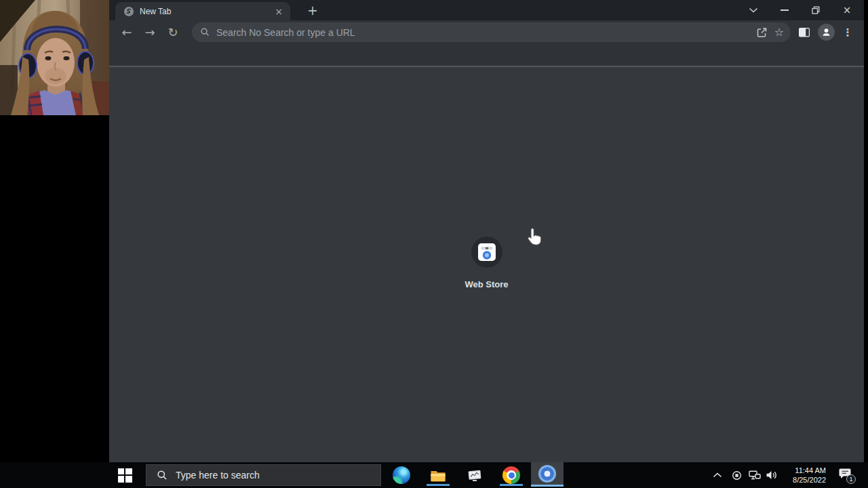  Describe the element at coordinates (313, 11) in the screenshot. I see `new-tab-button: +` at that location.